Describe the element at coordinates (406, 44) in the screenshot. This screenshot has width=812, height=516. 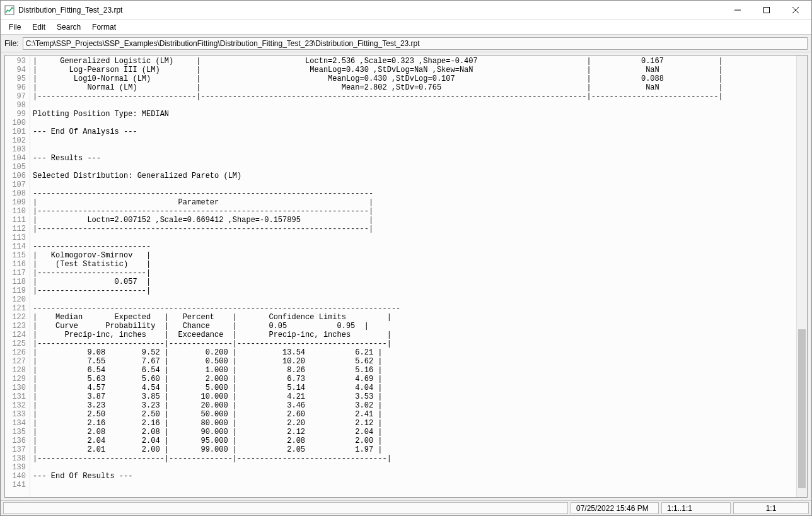
I see `file-path-bar: File:` at that location.